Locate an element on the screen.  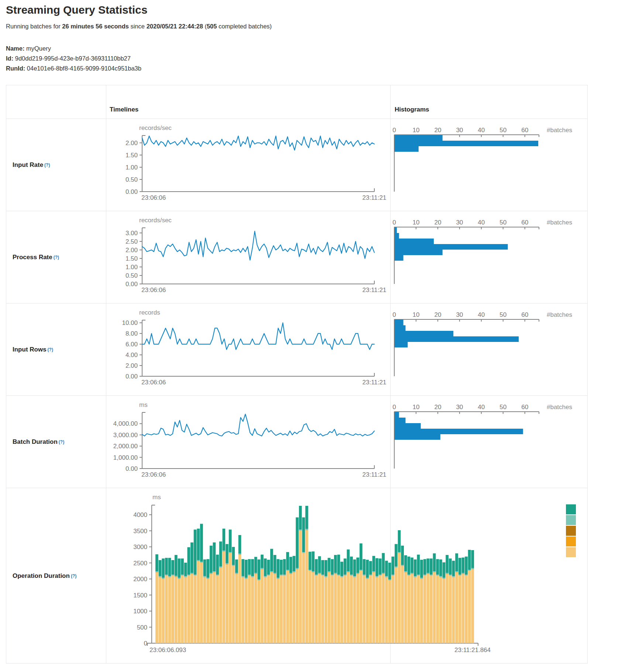
row-input-rows: Input Rows(?) records0.002.004.006.008.0… is located at coordinates (297, 350).